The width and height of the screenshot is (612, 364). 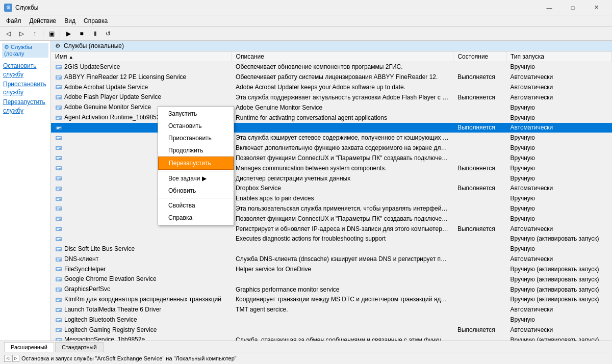 What do you see at coordinates (26, 107) in the screenshot?
I see `restart-service-link: Перезапустить службу` at bounding box center [26, 107].